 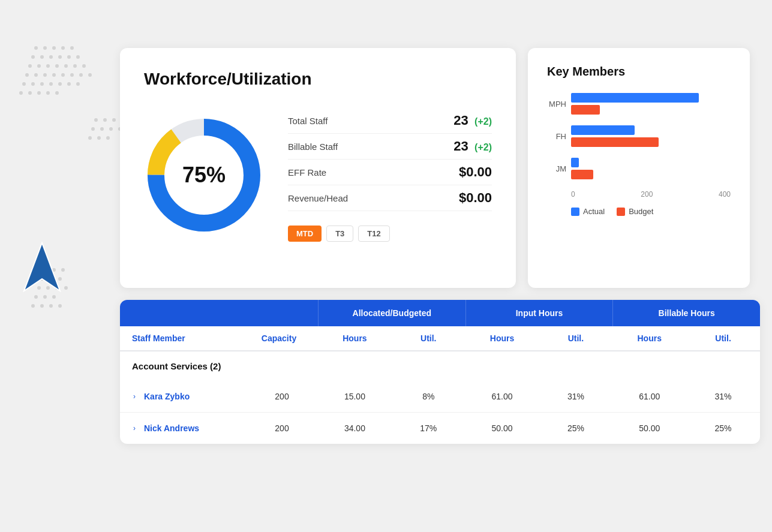 I want to click on background-decoration, so click(x=66, y=180).